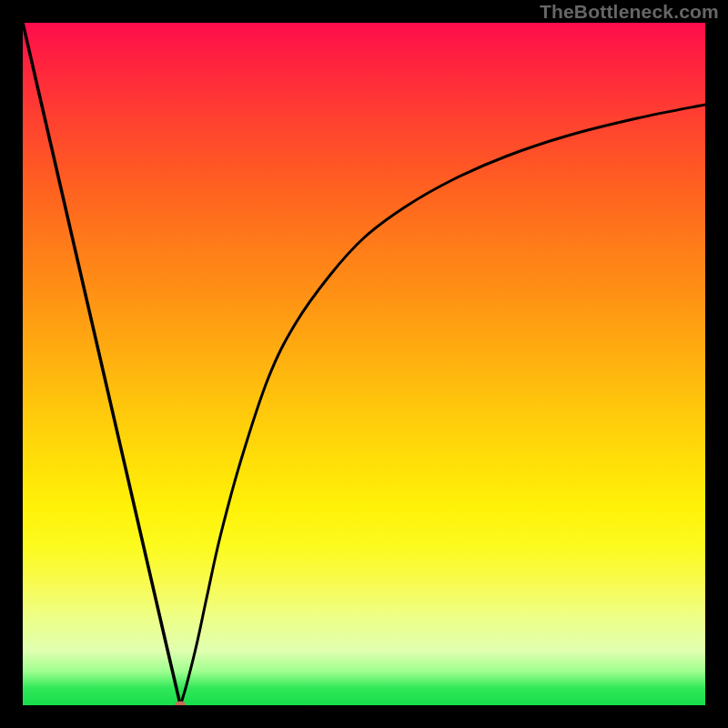 The height and width of the screenshot is (728, 728). I want to click on vertex-marker, so click(180, 704).